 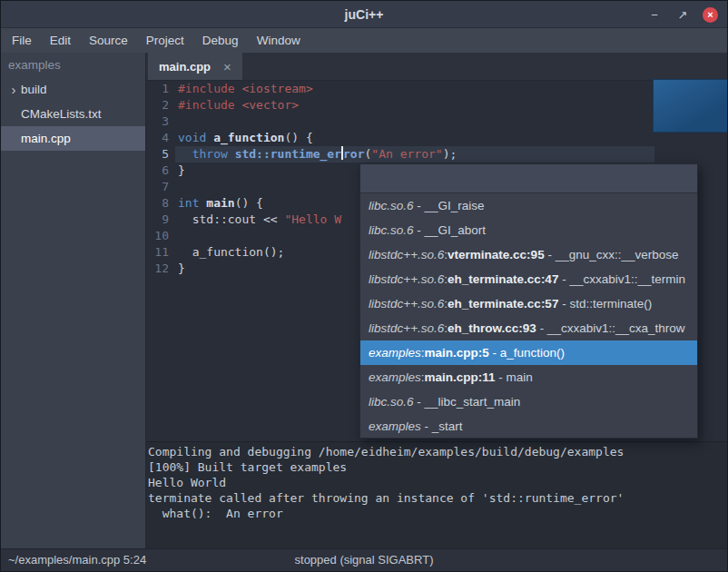 I want to click on menu-item-edit: Edit, so click(x=60, y=40).